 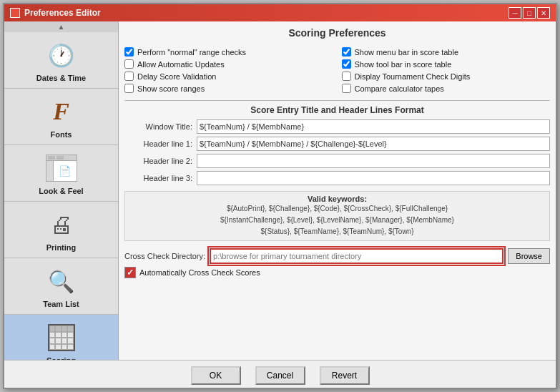 I want to click on left-checkbox-col: Perform "normal" range checks Allow Auto…, so click(x=229, y=70).